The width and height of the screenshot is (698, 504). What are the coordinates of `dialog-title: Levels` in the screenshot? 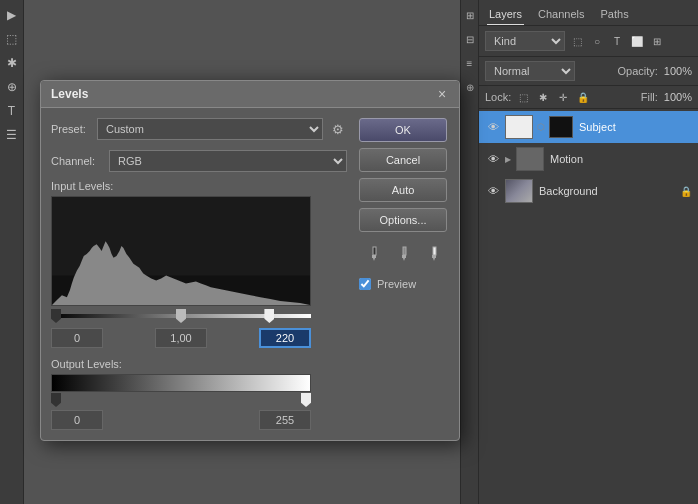 It's located at (70, 94).